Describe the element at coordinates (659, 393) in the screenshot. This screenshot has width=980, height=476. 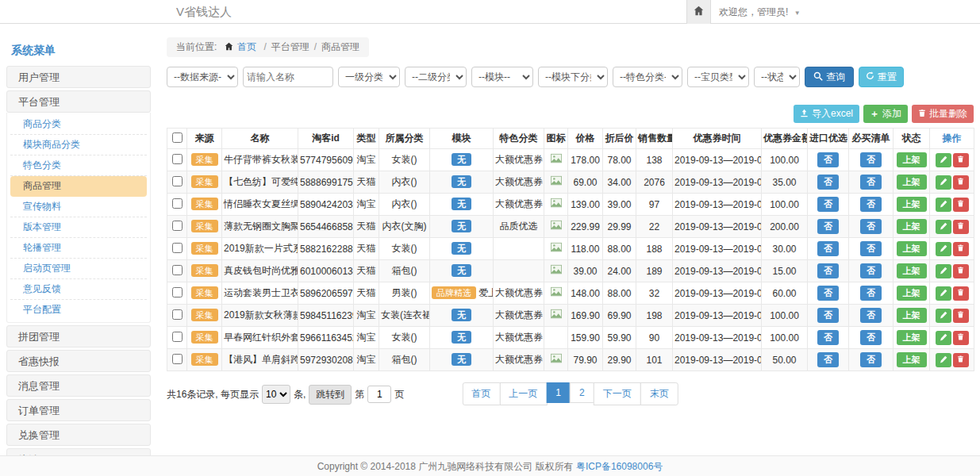
I see `page-last: 末页` at that location.